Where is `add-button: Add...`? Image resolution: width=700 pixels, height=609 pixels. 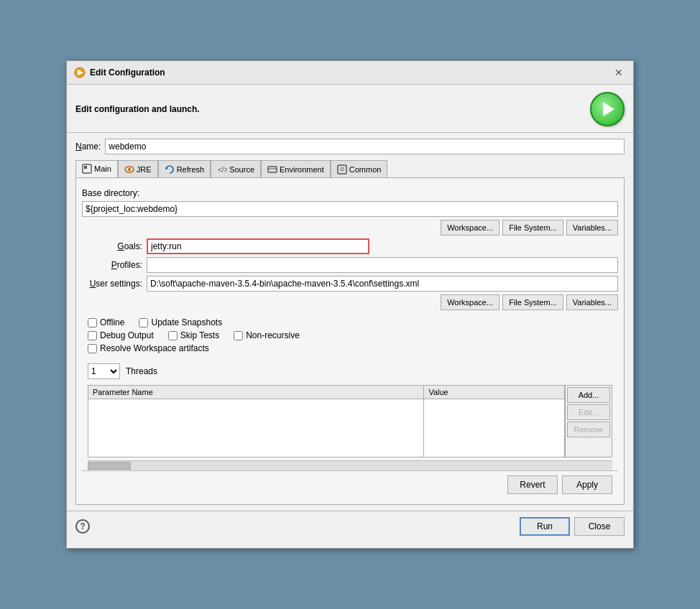
add-button: Add... is located at coordinates (589, 395).